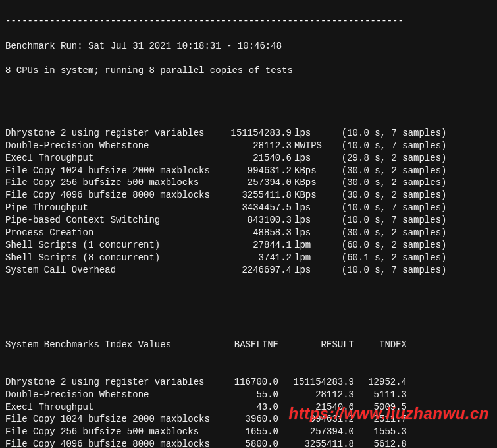  Describe the element at coordinates (111, 220) in the screenshot. I see `test-name: Pipe-based Context Switching` at that location.